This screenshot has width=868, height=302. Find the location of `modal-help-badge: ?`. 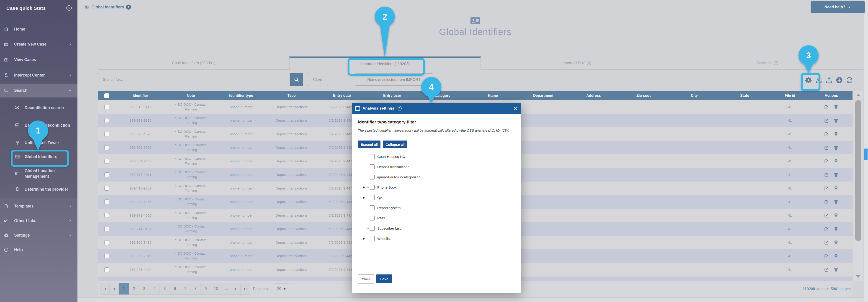

modal-help-badge: ? is located at coordinates (399, 108).